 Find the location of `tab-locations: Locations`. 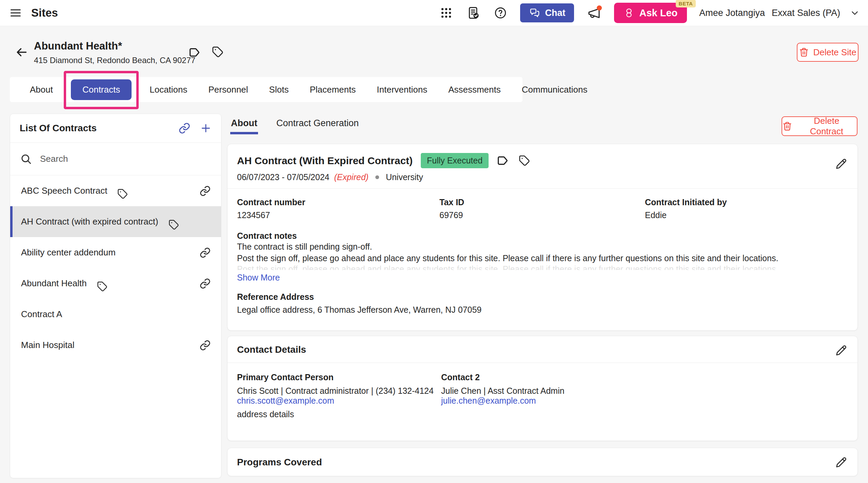

tab-locations: Locations is located at coordinates (168, 90).